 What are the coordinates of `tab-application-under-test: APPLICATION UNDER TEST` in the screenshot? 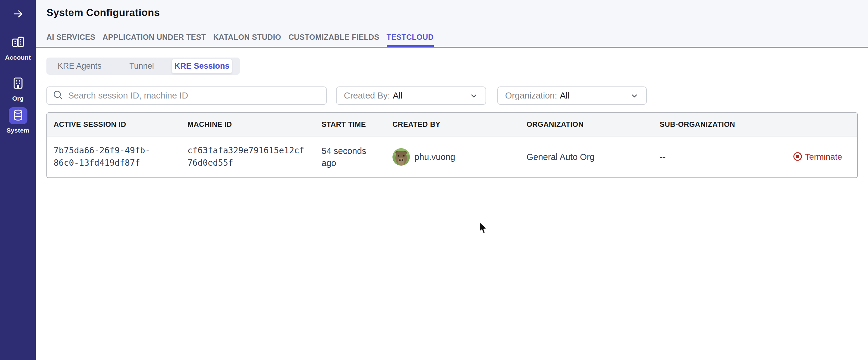 It's located at (154, 40).